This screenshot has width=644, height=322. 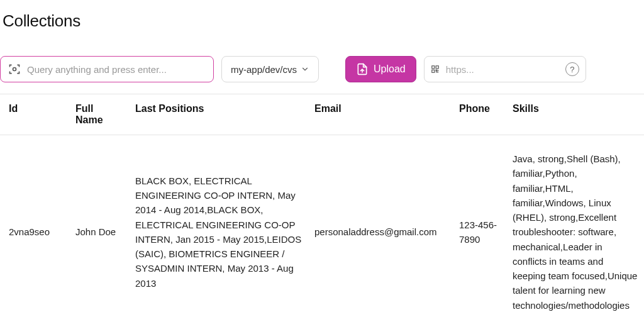 I want to click on col-header-last-positions: Last Positions, so click(x=219, y=114).